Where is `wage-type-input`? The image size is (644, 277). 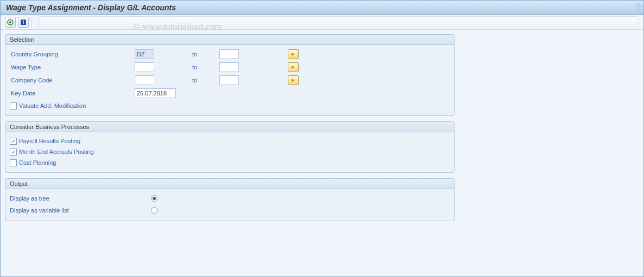
wage-type-input is located at coordinates (144, 67).